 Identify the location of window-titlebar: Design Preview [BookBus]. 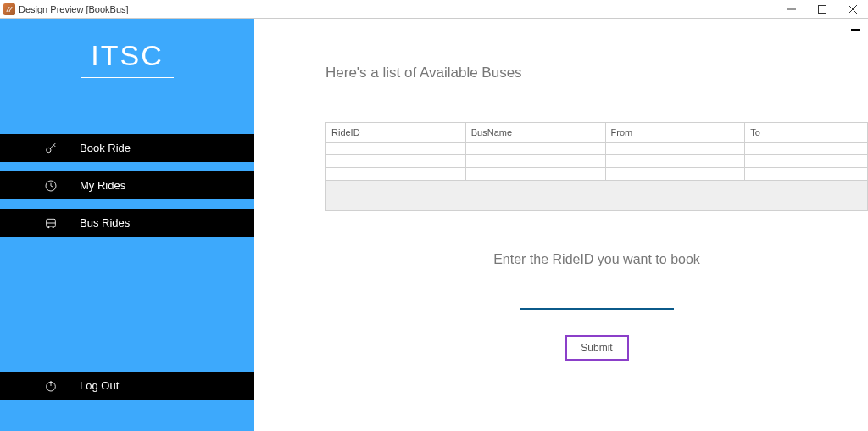
(434, 9).